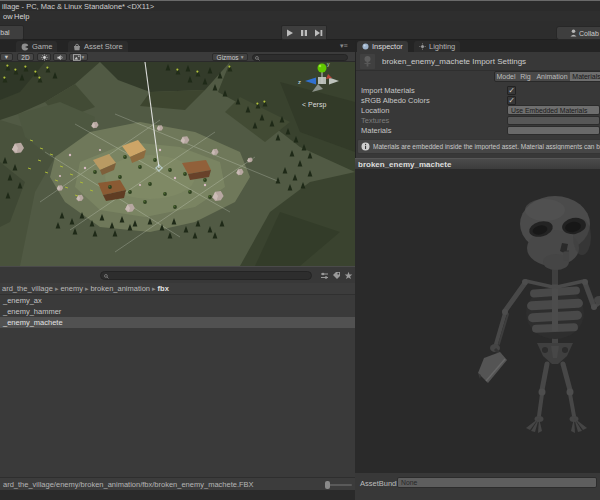  I want to click on window-status-strip, so click(178, 495).